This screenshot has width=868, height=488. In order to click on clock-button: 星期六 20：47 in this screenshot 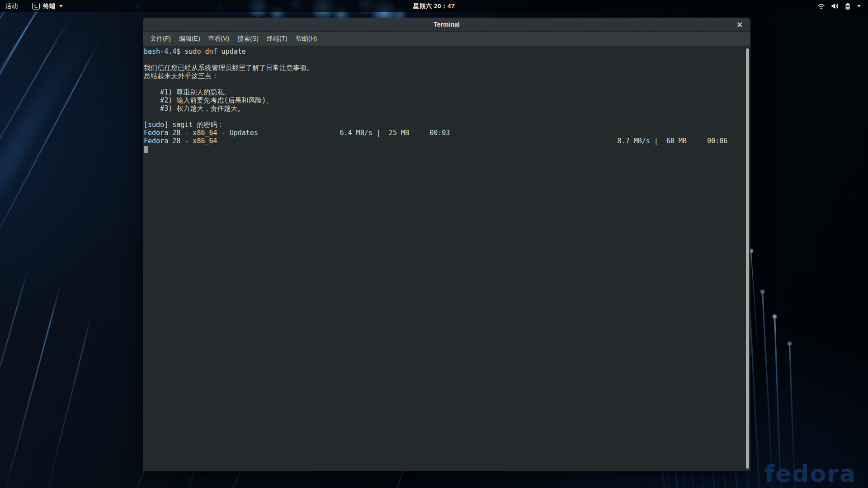, I will do `click(434, 6)`.